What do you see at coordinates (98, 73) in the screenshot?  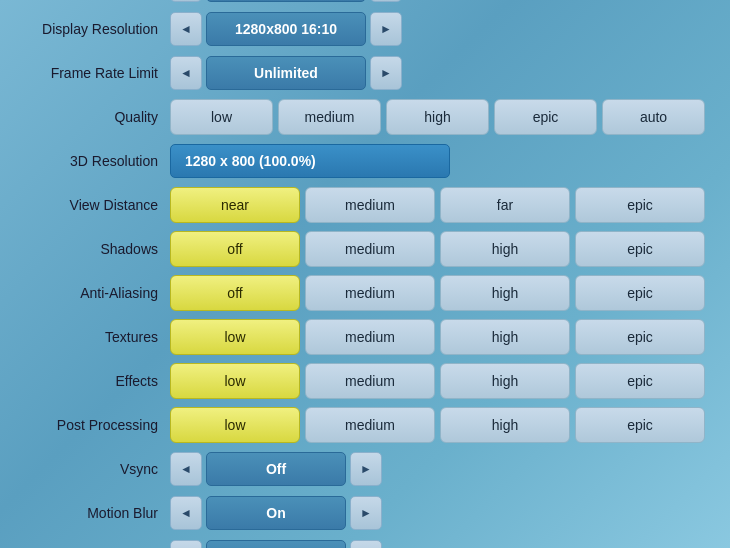 I see `frame-rate-label: Frame Rate Limit` at bounding box center [98, 73].